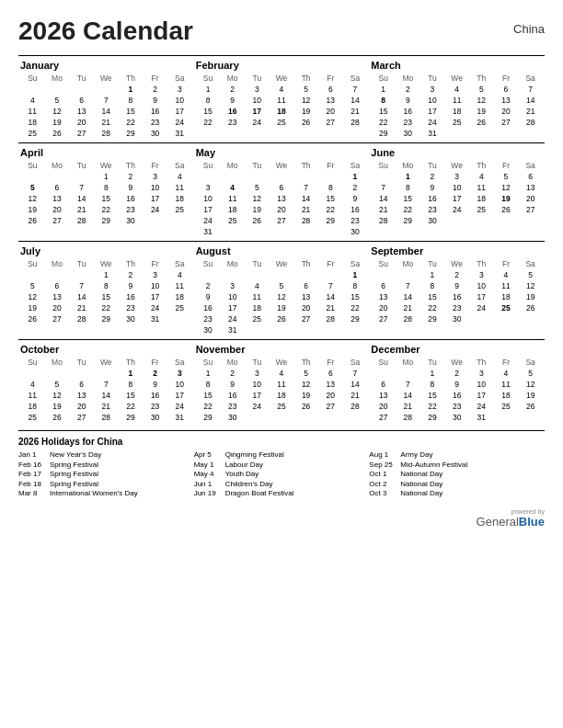 Image resolution: width=563 pixels, height=728 pixels. Describe the element at coordinates (282, 99) in the screenshot. I see `months-row-1: January SuMoTuWeThFrSa 123 45678910 1112…` at that location.